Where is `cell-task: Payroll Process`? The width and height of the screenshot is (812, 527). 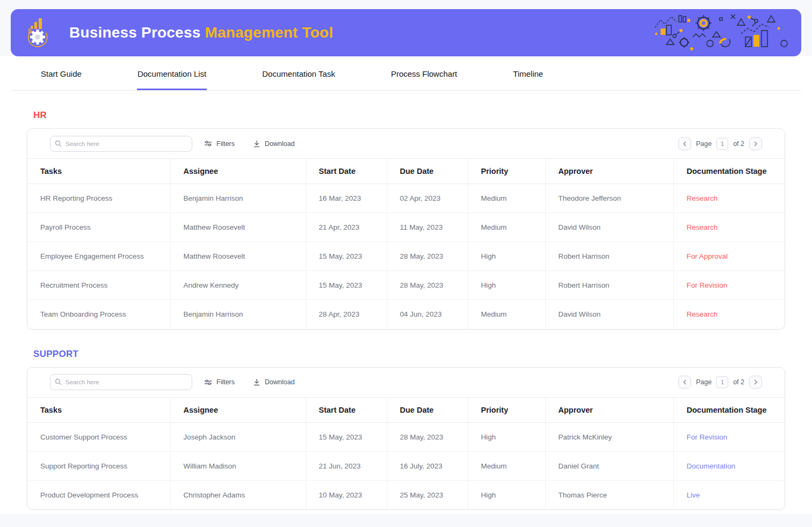 cell-task: Payroll Process is located at coordinates (99, 228).